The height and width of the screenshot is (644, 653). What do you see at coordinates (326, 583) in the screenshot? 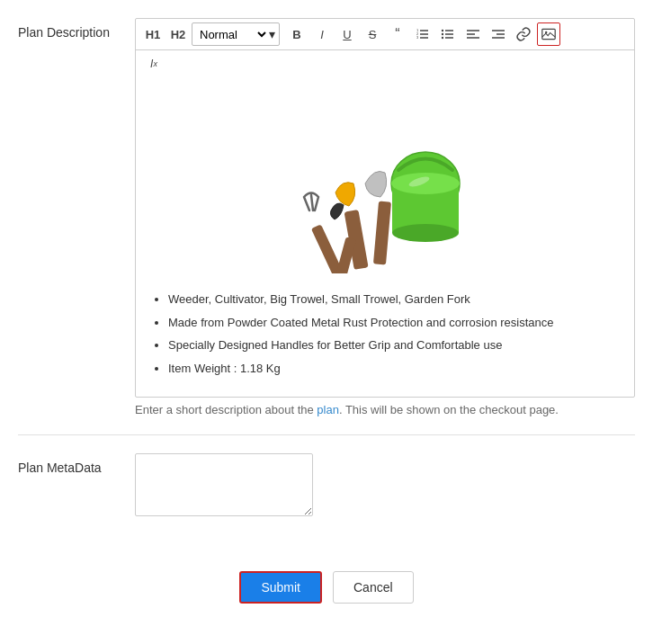
I see `form-buttons: Submit Cancel` at bounding box center [326, 583].